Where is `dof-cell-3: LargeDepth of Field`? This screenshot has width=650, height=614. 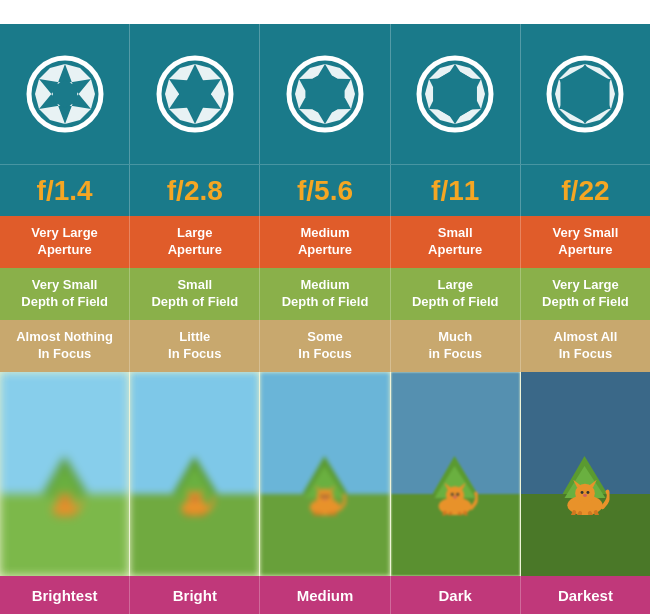
dof-cell-3: LargeDepth of Field is located at coordinates (456, 294).